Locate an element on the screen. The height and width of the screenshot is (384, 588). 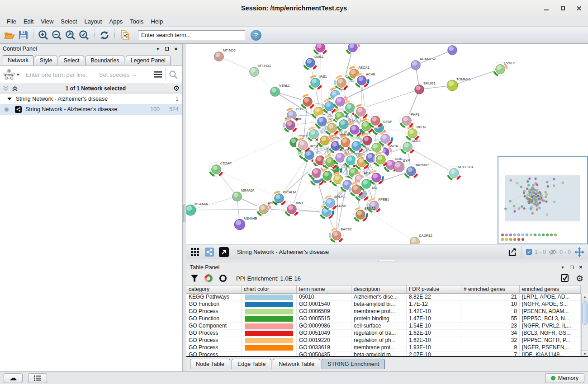
menu-view: View is located at coordinates (47, 22).